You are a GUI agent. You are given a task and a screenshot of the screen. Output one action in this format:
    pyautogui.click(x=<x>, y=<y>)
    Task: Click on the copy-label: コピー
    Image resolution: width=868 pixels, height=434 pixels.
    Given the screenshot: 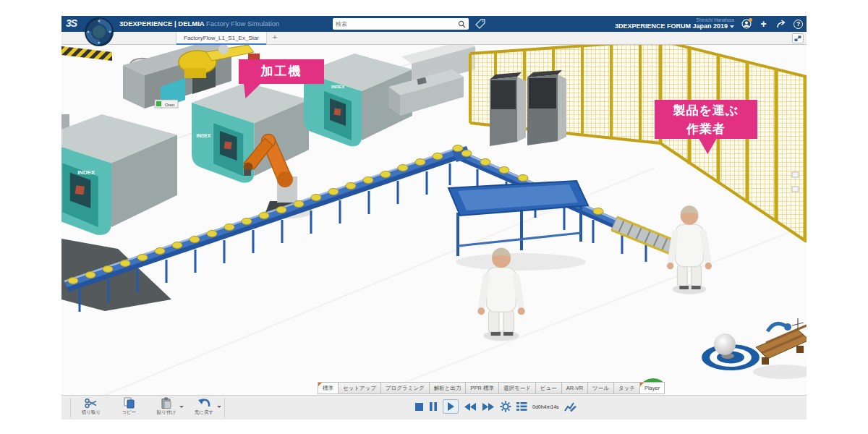 What is the action you would take?
    pyautogui.click(x=129, y=412)
    